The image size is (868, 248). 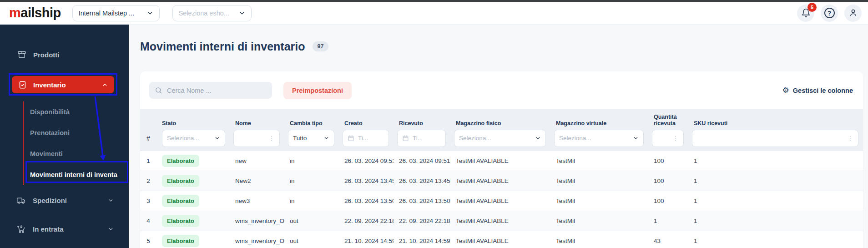 What do you see at coordinates (366, 181) in the screenshot?
I see `cell-creato: 26. 03. 2024 13:45` at bounding box center [366, 181].